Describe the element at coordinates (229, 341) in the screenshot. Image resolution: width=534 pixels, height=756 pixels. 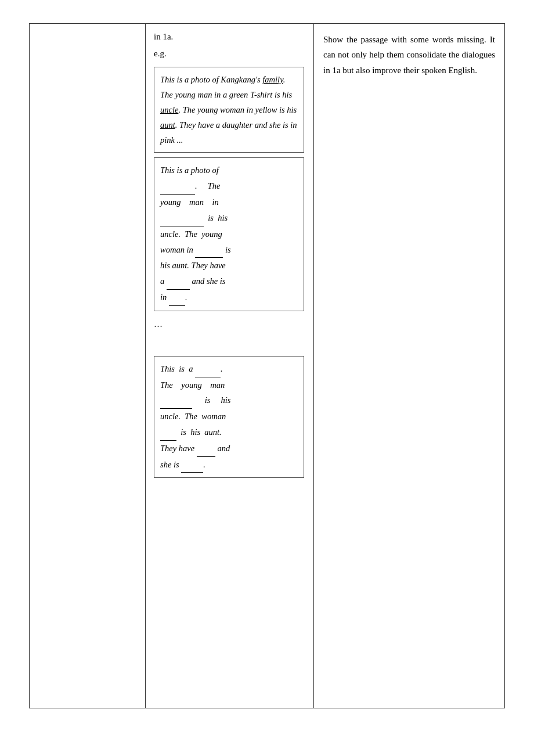
I see `gap` at that location.